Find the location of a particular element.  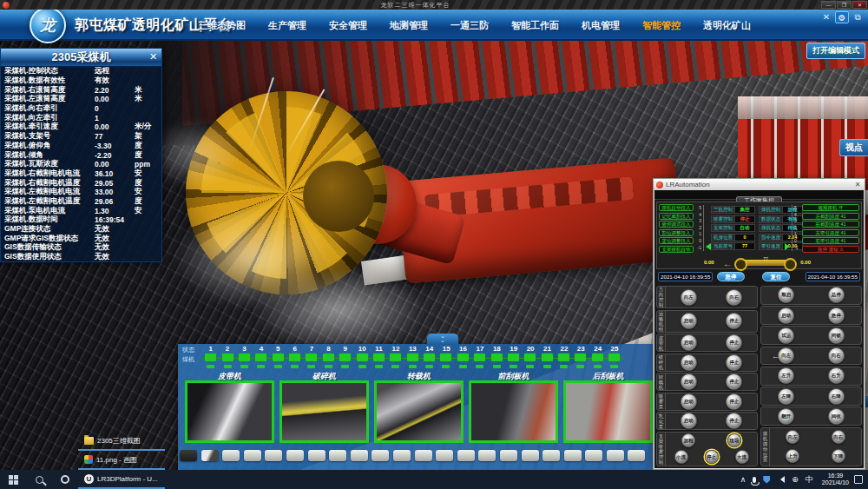

maximize-button: ❐ is located at coordinates (844, 5).